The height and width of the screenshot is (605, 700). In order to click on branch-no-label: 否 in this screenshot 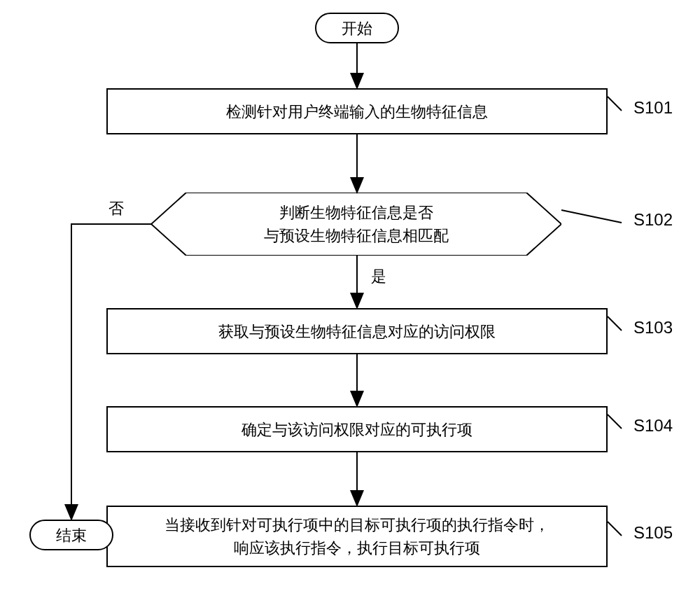, I will do `click(116, 209)`.